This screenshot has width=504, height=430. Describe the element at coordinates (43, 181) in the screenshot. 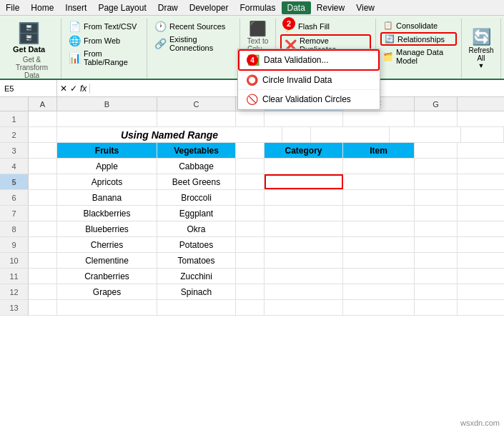

I see `cell-a5` at that location.